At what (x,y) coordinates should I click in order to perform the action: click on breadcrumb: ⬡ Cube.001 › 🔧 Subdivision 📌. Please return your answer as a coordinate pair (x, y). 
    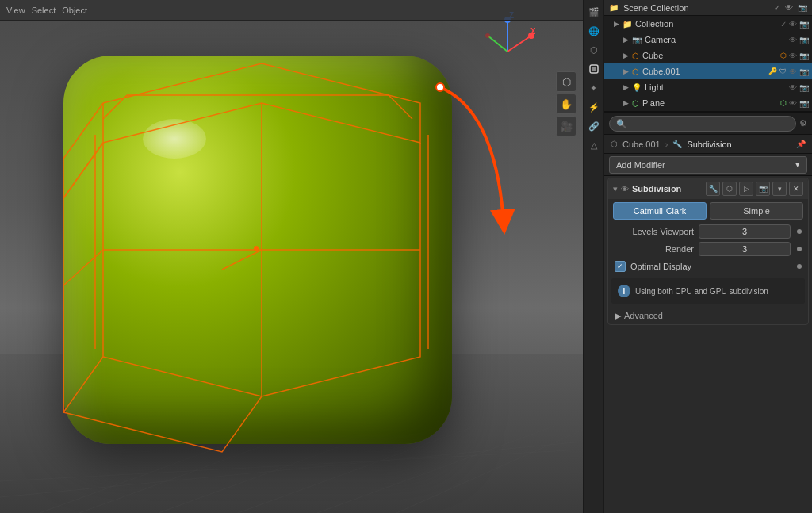
    Looking at the image, I should click on (708, 144).